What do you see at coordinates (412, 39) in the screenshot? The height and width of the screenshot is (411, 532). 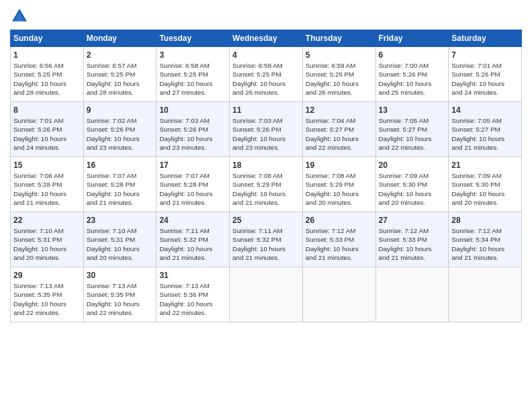 I see `weekday-header: Friday` at bounding box center [412, 39].